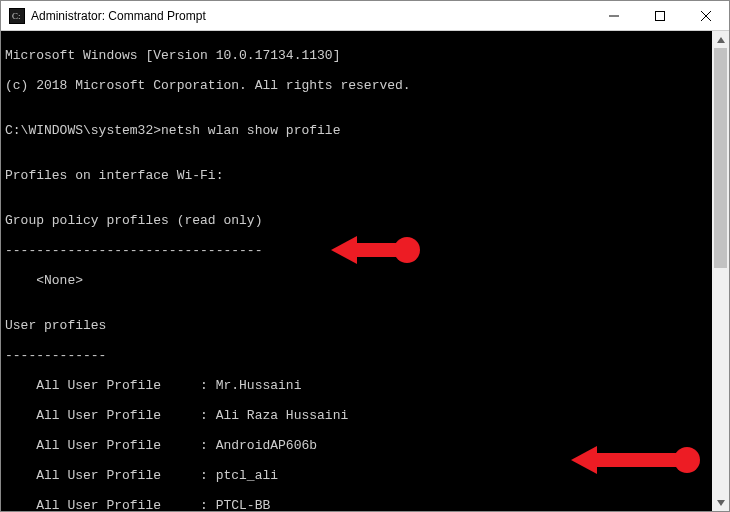 The width and height of the screenshot is (730, 512). Describe the element at coordinates (358, 386) in the screenshot. I see `profile-row: All User Profile : Mr.Hussaini` at that location.